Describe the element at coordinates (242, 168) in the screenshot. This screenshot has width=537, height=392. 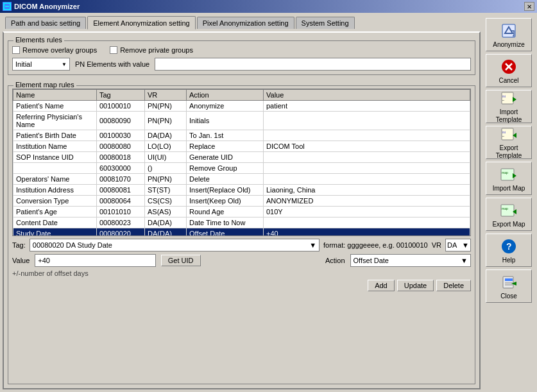
I see `table-row: 60030000()Remove Group` at that location.